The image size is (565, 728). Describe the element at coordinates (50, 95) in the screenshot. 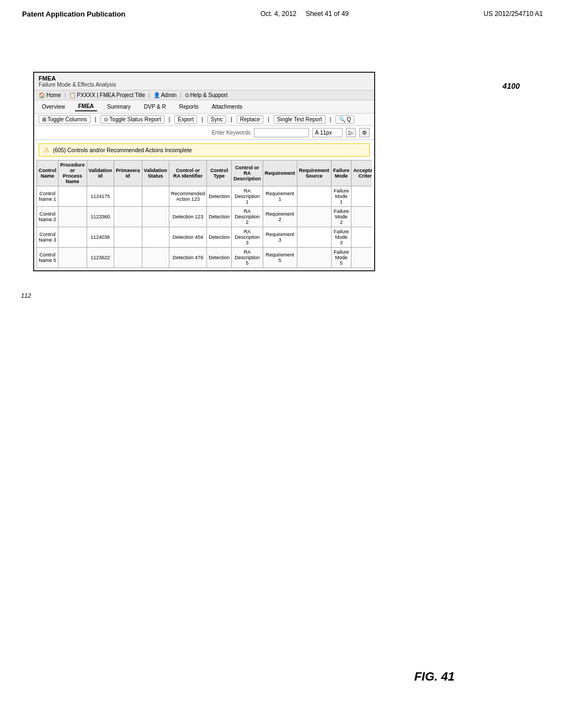

I see `nav-home: 🏠 Home` at that location.